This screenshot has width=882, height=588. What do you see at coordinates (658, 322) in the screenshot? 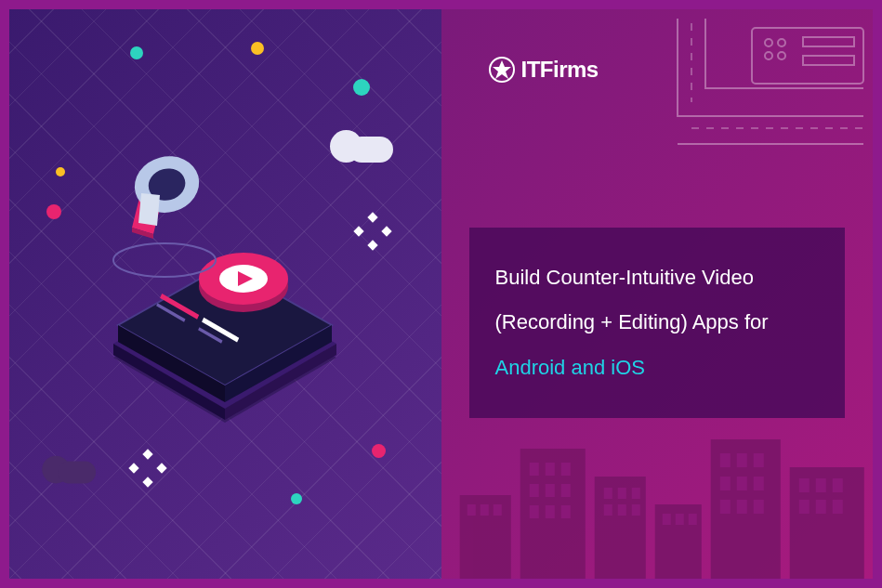
I see `headline-line-2: (Recording + Editing) Apps for` at bounding box center [658, 322].